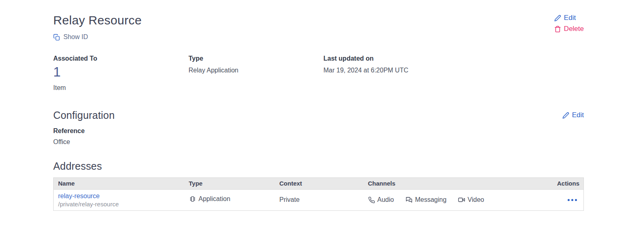 The image size is (644, 234). I want to click on addresses-table-header-row: Name Type Context Channels Actions, so click(319, 183).